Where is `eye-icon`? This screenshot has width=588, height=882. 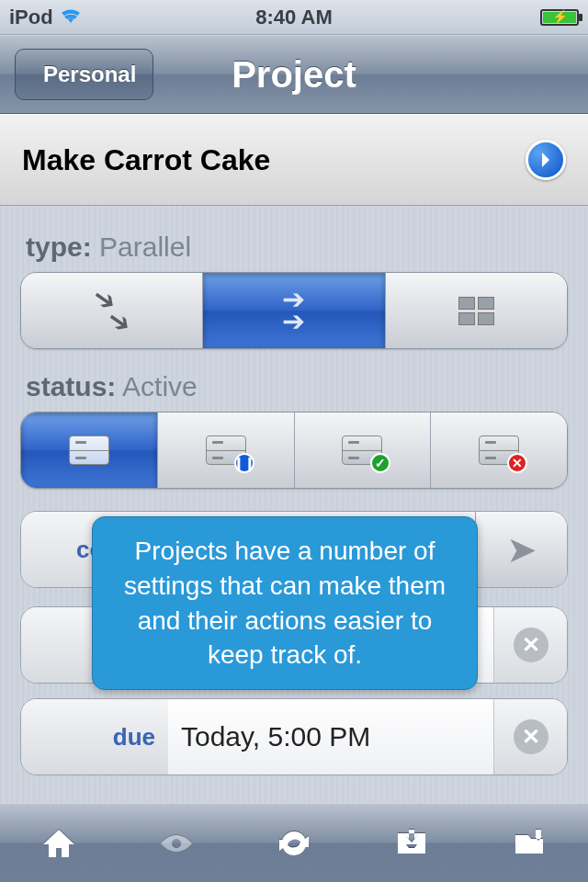
eye-icon is located at coordinates (176, 843).